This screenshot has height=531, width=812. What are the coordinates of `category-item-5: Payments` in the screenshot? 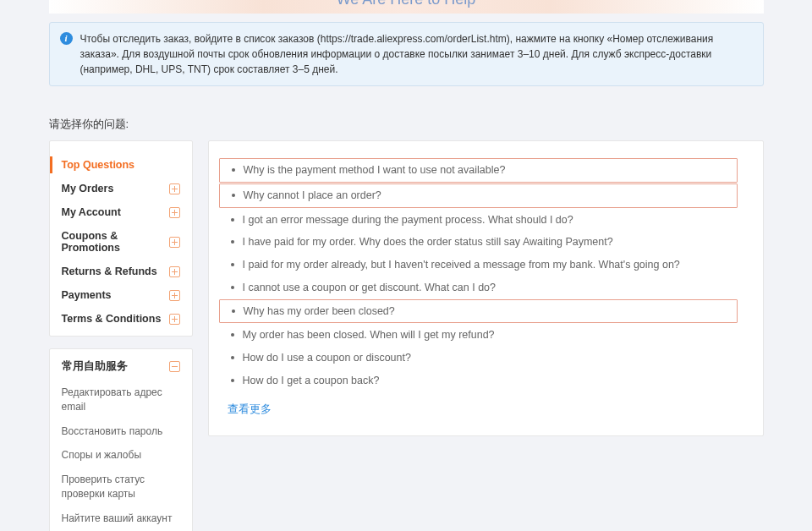 It's located at (121, 295).